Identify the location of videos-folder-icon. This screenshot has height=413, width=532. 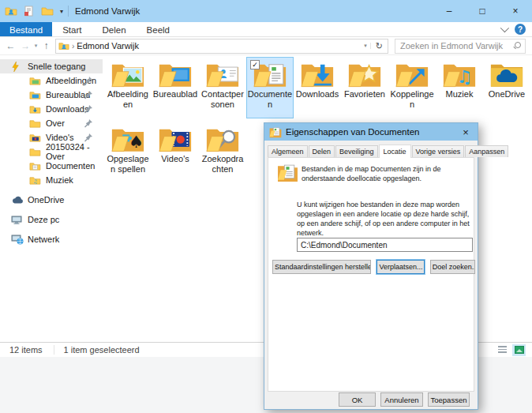
(175, 139).